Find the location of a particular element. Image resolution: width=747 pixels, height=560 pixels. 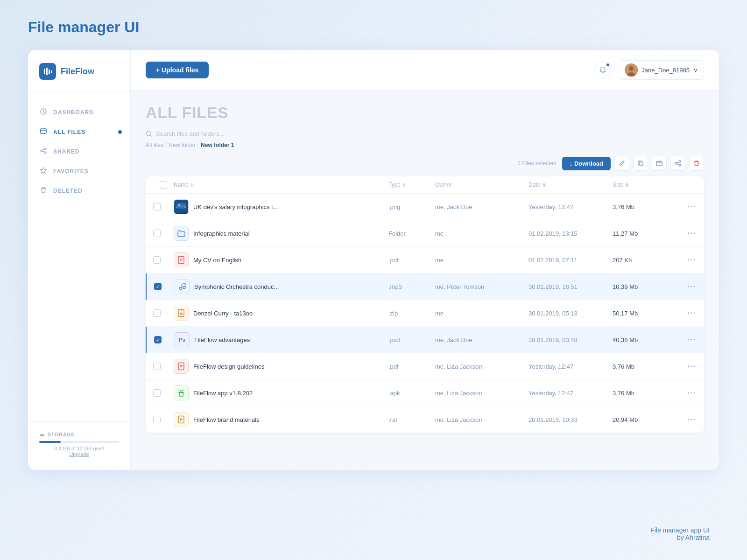

file-type: Folder is located at coordinates (412, 233).